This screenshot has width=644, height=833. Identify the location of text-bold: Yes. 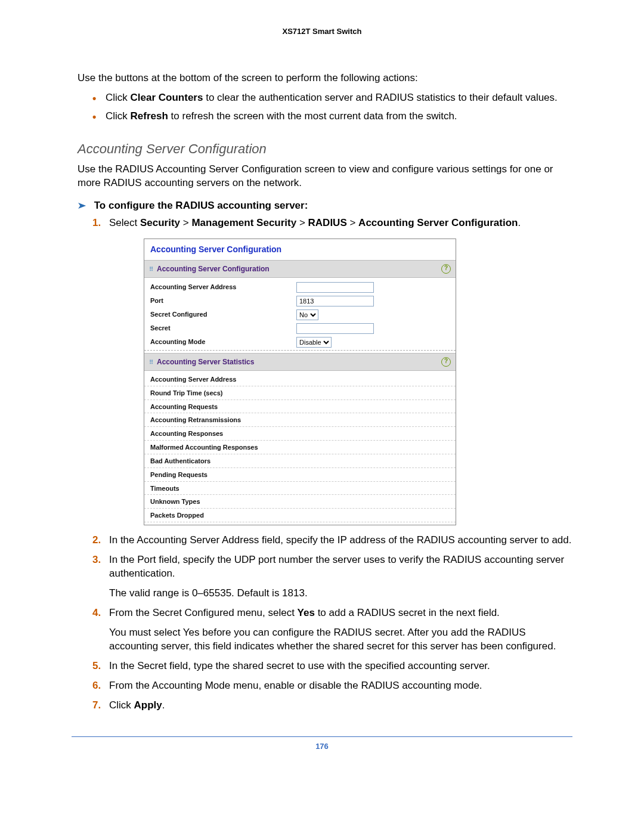
(306, 613).